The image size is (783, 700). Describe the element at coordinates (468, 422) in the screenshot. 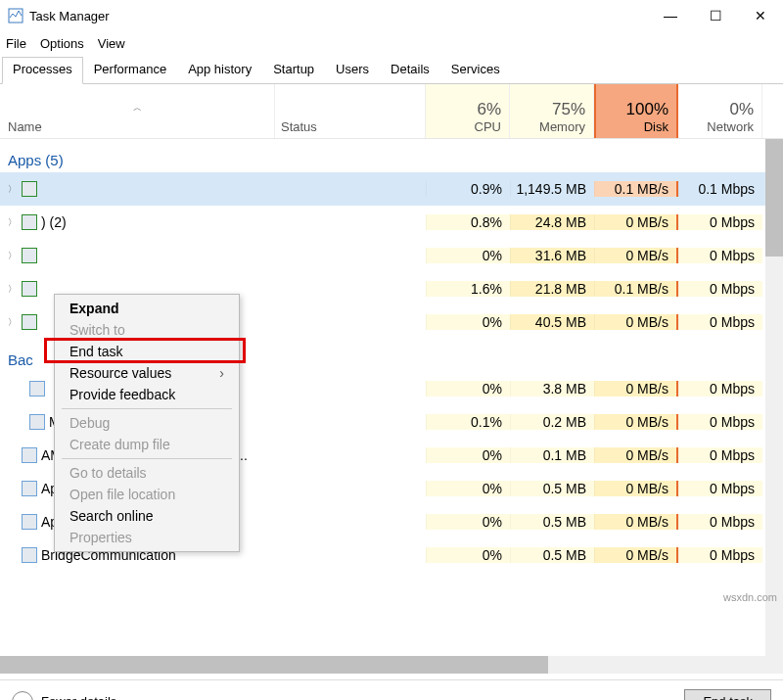

I see `cpu-cell: 0.1%` at that location.